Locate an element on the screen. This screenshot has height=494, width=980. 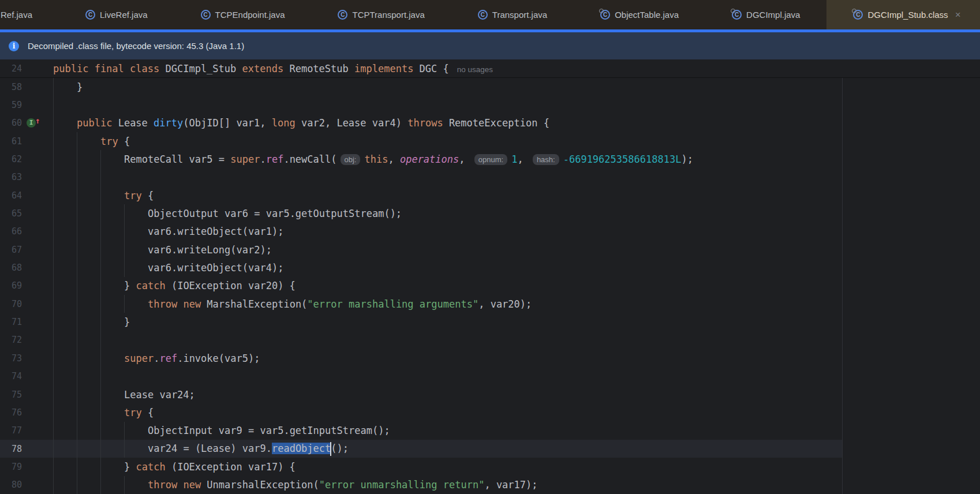
tab-tcpendpoint-java: CTCPEndpoint.java is located at coordinates (243, 15).